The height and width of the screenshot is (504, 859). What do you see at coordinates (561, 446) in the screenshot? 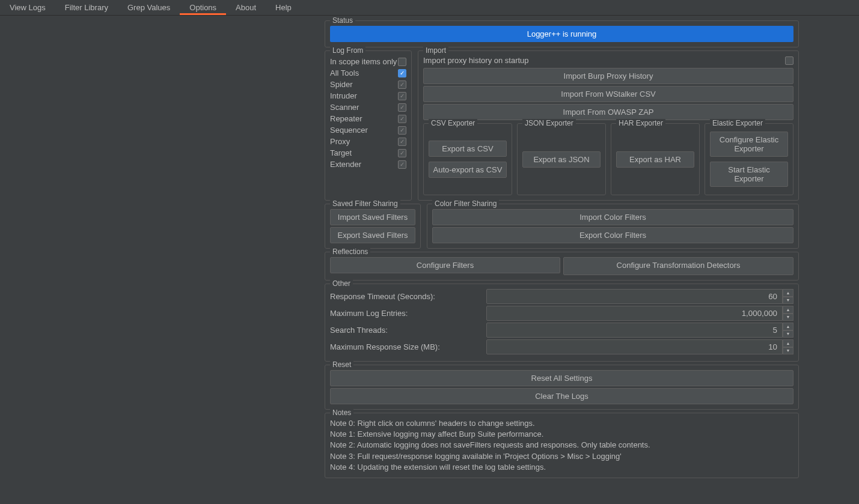
I see `notes-panel: Notes Note 0: Right click on columns' he…` at bounding box center [561, 446].